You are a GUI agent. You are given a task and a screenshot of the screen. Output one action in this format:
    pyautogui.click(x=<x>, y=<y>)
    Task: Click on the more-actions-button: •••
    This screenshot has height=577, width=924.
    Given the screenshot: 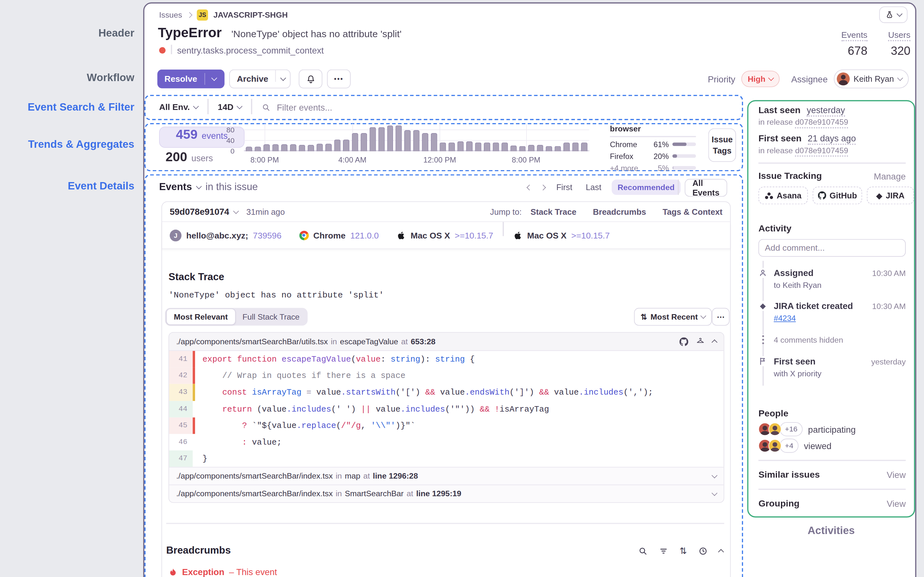 What is the action you would take?
    pyautogui.click(x=339, y=79)
    